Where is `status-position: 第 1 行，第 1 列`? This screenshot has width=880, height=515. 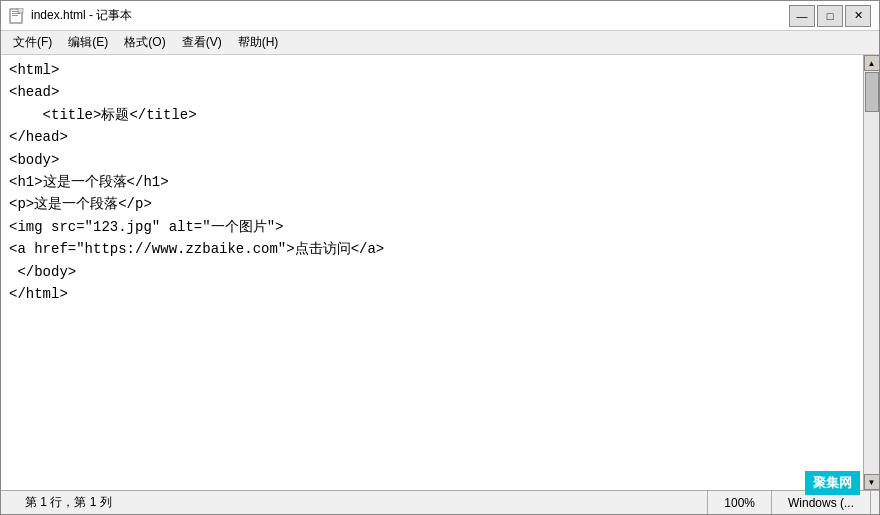
status-position: 第 1 行，第 1 列 is located at coordinates (358, 502).